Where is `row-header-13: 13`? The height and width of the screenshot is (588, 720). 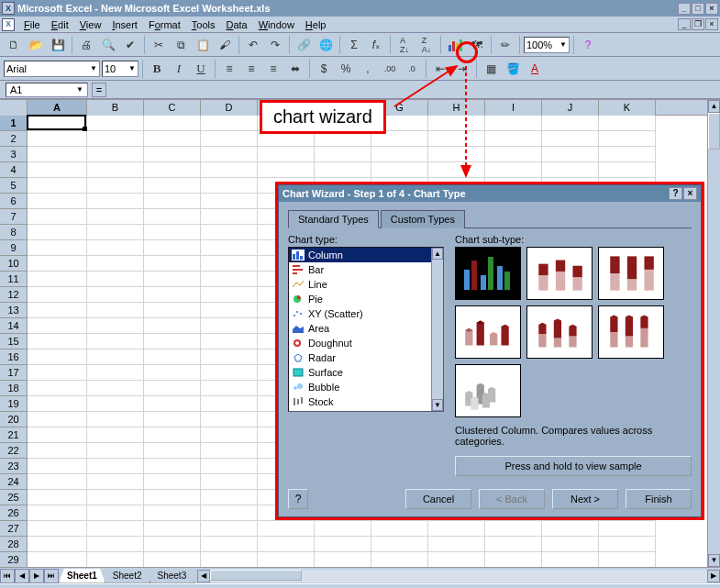 row-header-13: 13 is located at coordinates (14, 310).